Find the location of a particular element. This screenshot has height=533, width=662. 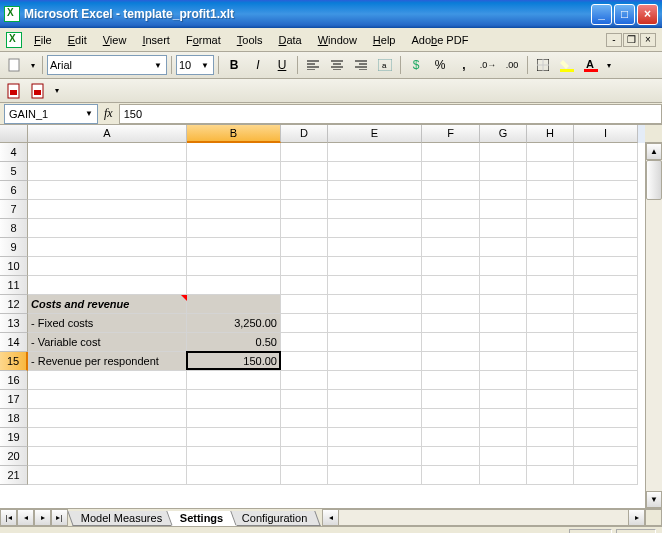

name-box: GAIN_1▼ is located at coordinates (51, 114).